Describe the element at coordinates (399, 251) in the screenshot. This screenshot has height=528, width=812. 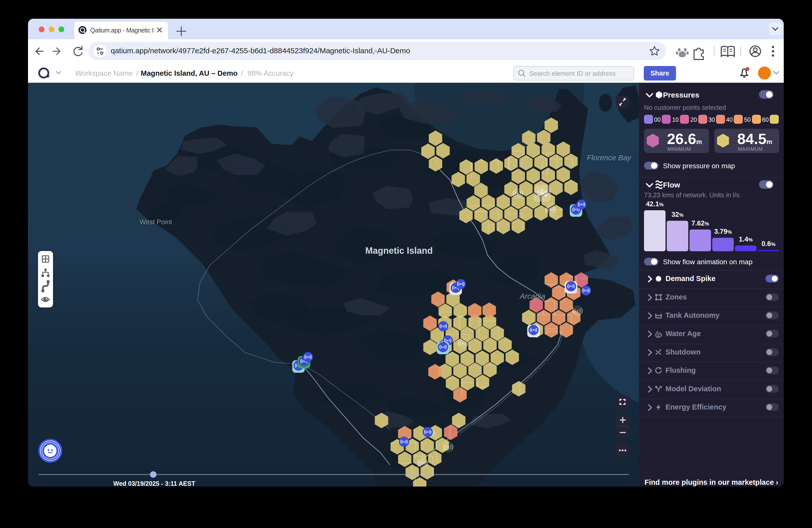
I see `svg-text: Magnetic Island` at that location.